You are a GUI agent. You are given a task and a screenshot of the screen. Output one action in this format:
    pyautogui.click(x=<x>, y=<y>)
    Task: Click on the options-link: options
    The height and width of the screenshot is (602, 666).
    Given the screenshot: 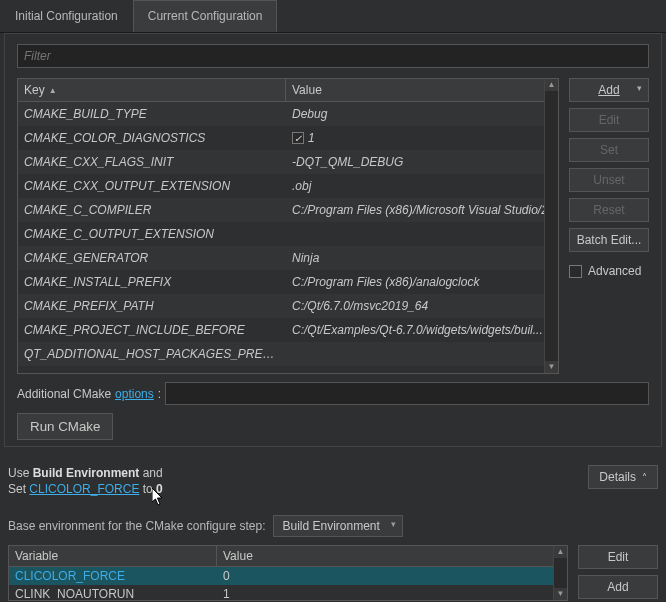 What is the action you would take?
    pyautogui.click(x=134, y=394)
    